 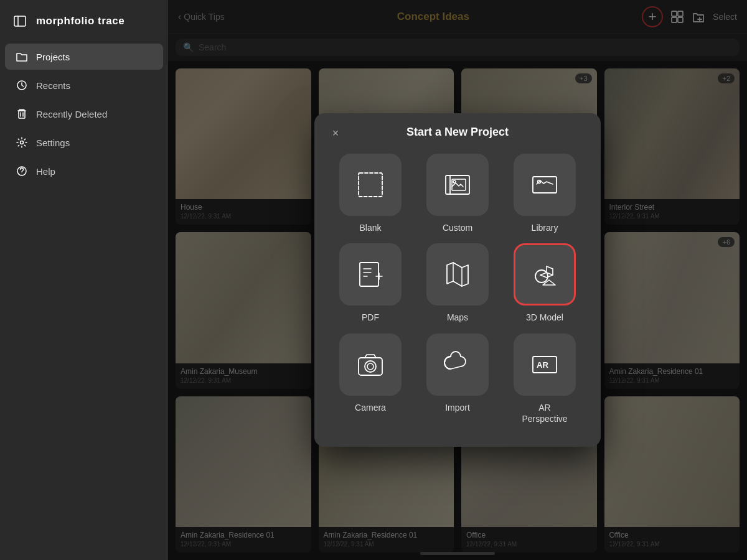 I want to click on maps-label: Maps, so click(x=458, y=317).